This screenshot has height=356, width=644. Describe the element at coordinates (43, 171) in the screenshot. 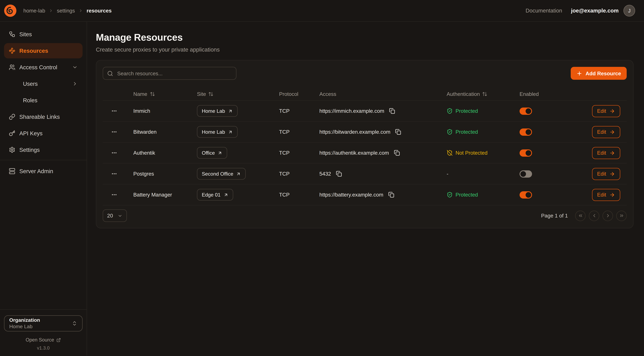

I see `sidebar-item-server-admin: Server Admin` at that location.